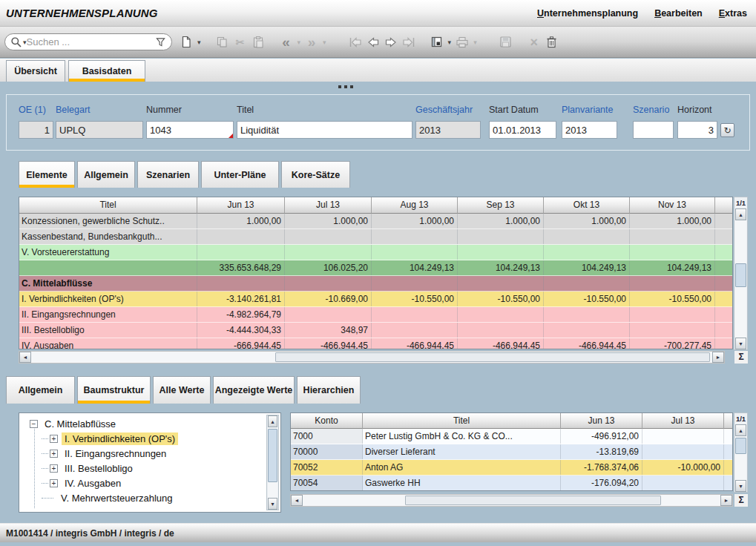 This screenshot has width=756, height=546. Describe the element at coordinates (142, 424) in the screenshot. I see `tree-root-item: −C. Mittelabflüsse` at that location.